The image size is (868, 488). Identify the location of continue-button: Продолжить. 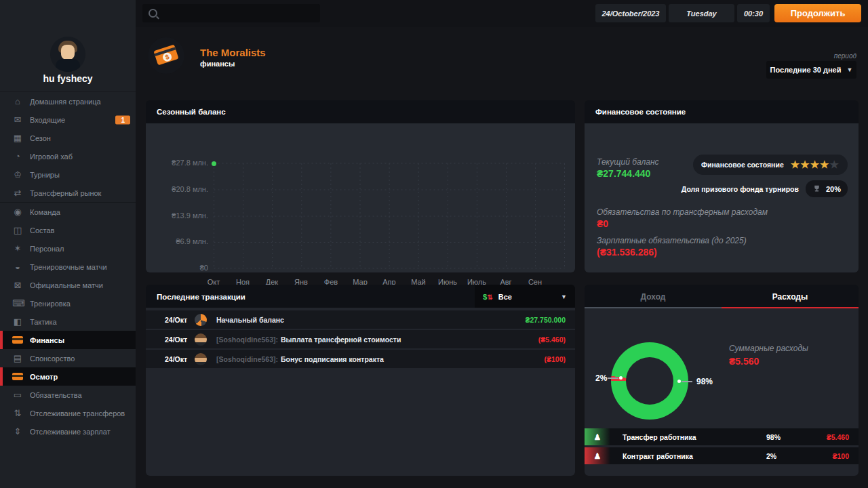
(818, 14).